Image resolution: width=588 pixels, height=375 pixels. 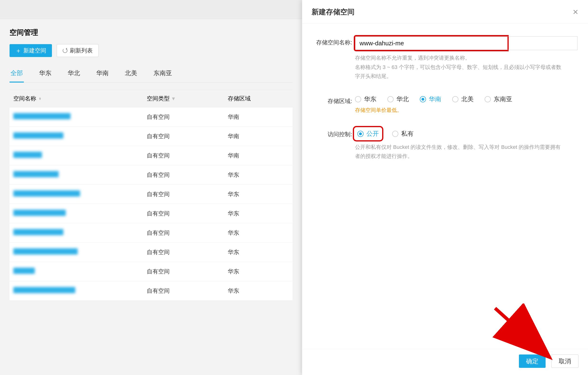 What do you see at coordinates (103, 74) in the screenshot?
I see `tab-south: 华南` at bounding box center [103, 74].